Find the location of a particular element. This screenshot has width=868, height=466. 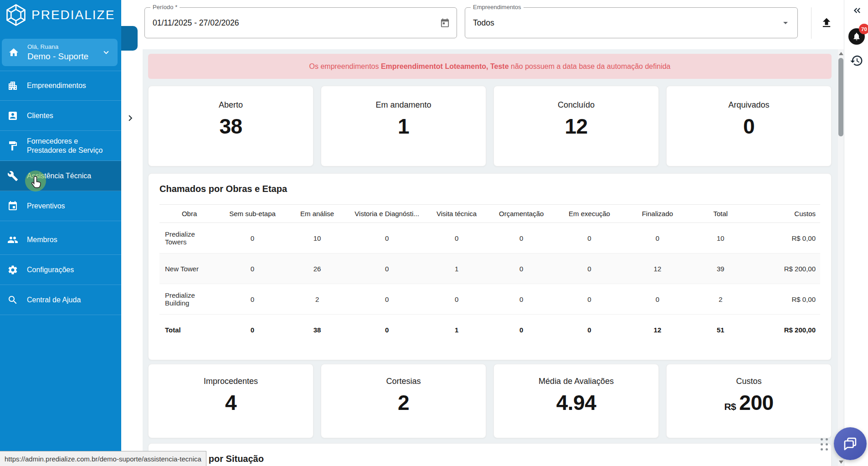

history-button is located at coordinates (856, 61).